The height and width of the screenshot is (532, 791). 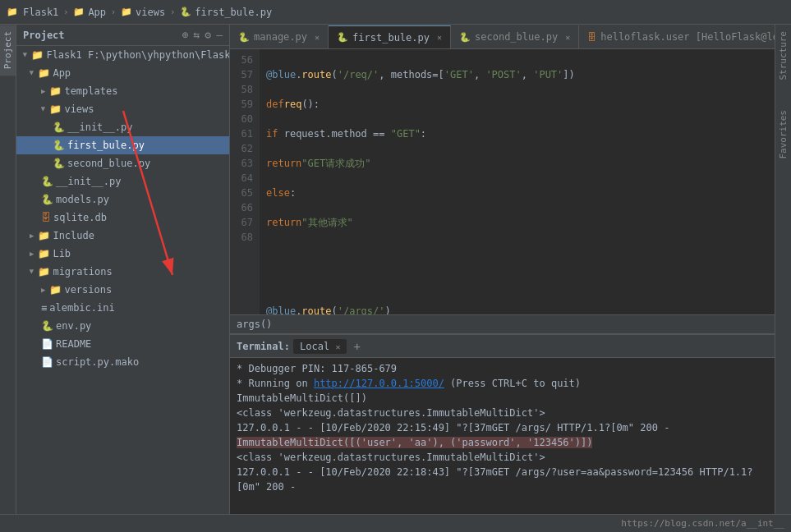 I want to click on terminal-tab-bar: Terminal: Local ✕ +, so click(x=503, y=346).